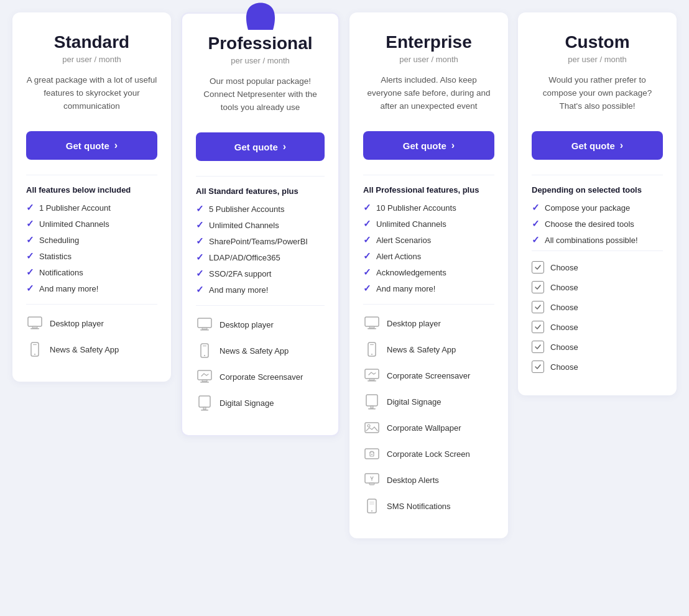  Describe the element at coordinates (205, 377) in the screenshot. I see `screensaver-tool-icon` at that location.